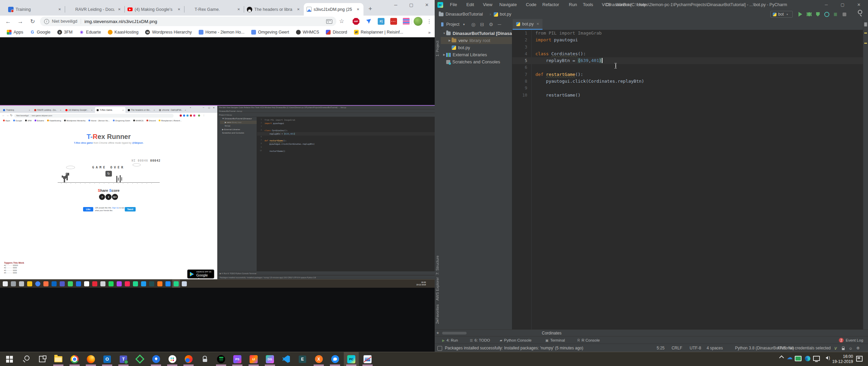  Describe the element at coordinates (850, 348) in the screenshot. I see `hector-icon: ☺` at that location.